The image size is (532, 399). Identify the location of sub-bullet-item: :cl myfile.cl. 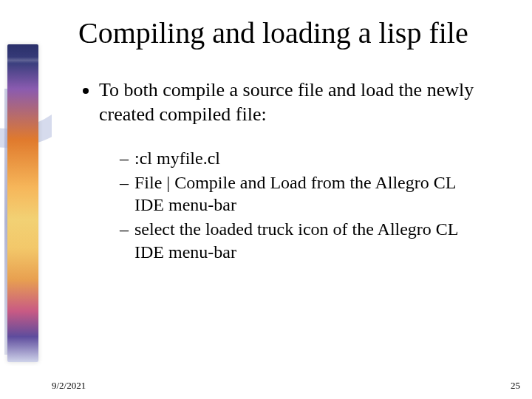
(308, 158).